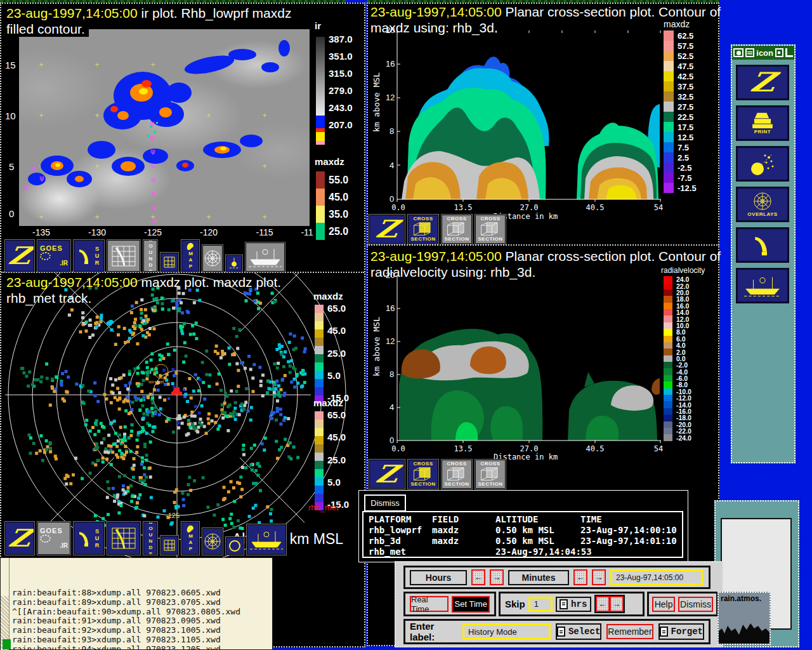 The width and height of the screenshot is (812, 650). I want to click on dock-zebra-button: Z, so click(763, 83).